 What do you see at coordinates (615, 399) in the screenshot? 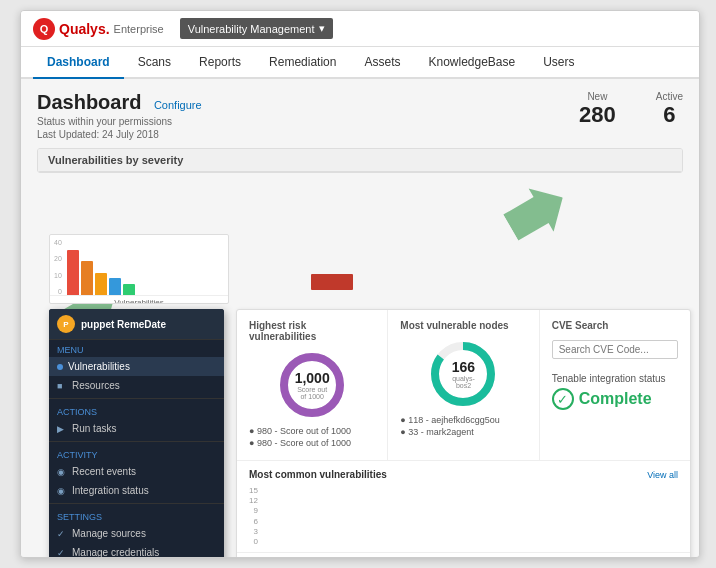
I see `complete-badge: ✓ Complete` at bounding box center [615, 399].